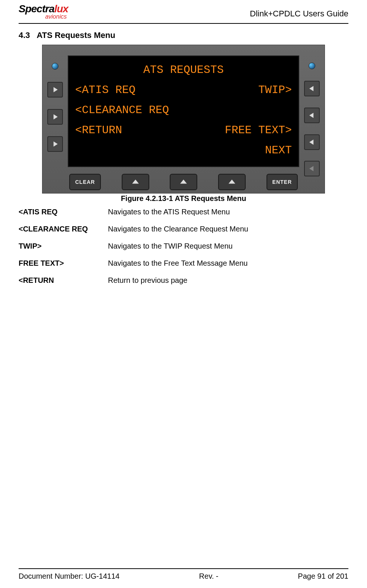  What do you see at coordinates (312, 119) in the screenshot?
I see `right-button-column` at bounding box center [312, 119].